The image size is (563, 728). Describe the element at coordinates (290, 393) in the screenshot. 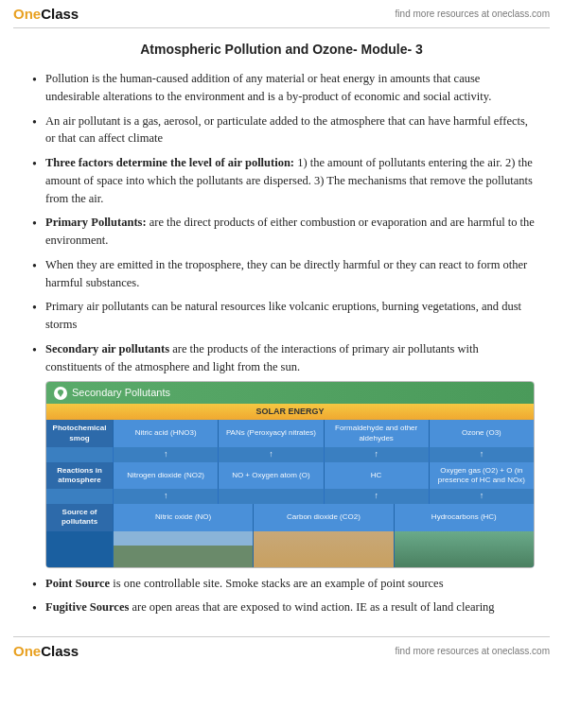

I see `sec-img-header: Secondary Pollutants` at that location.